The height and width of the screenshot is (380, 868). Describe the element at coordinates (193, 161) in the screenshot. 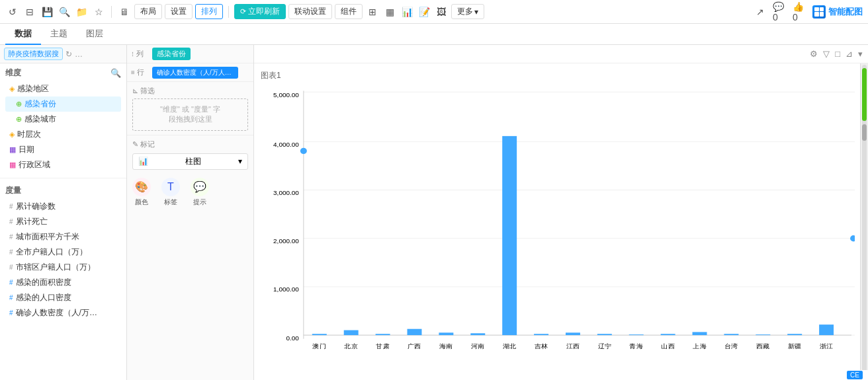

I see `marks-type-label: 柱图` at that location.